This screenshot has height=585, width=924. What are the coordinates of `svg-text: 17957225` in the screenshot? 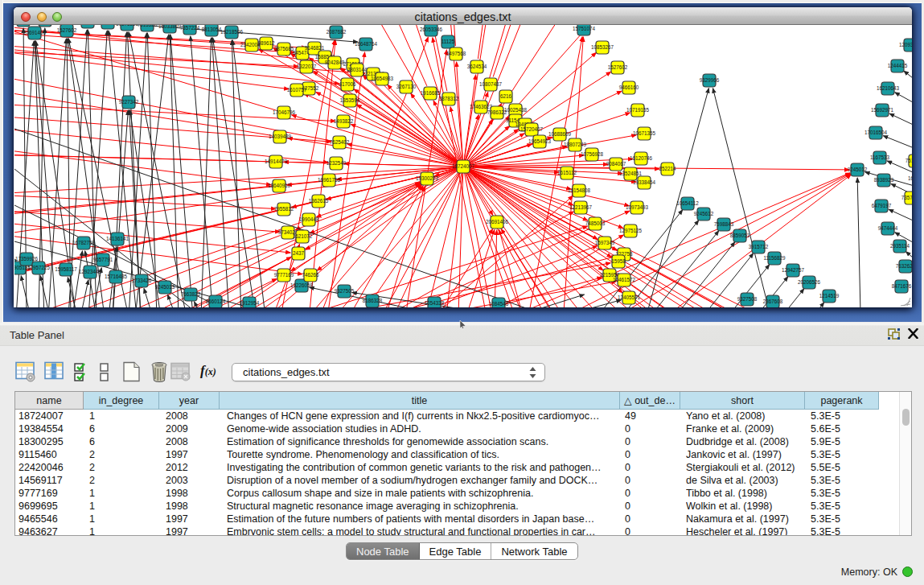 It's located at (39, 267).